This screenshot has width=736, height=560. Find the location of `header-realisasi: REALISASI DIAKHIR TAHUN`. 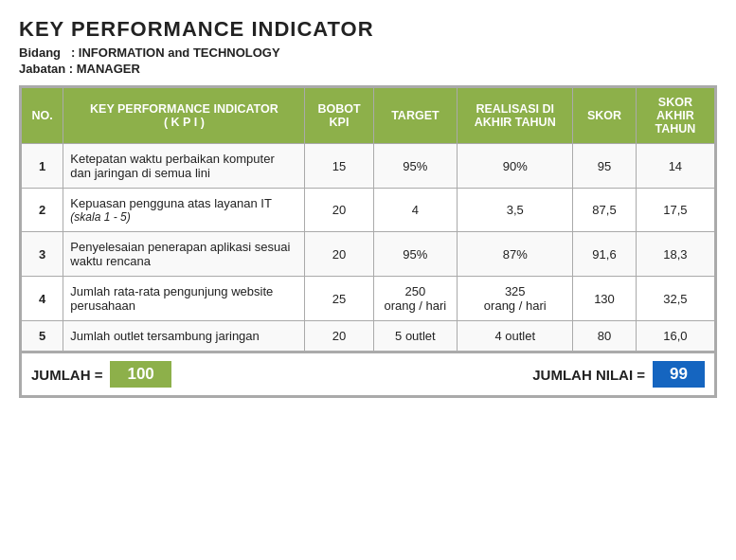

header-realisasi: REALISASI DIAKHIR TAHUN is located at coordinates (515, 116).